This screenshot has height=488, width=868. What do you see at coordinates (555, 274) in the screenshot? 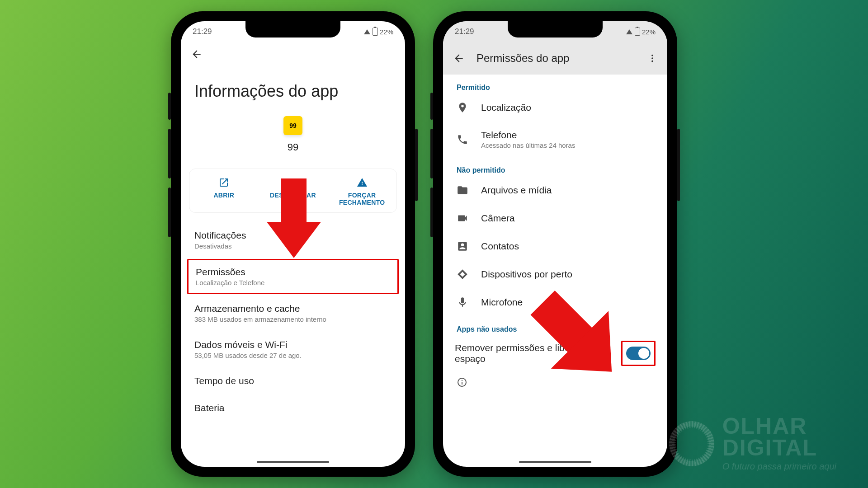
I see `permission-nearby: Dispositivos por perto` at bounding box center [555, 274].